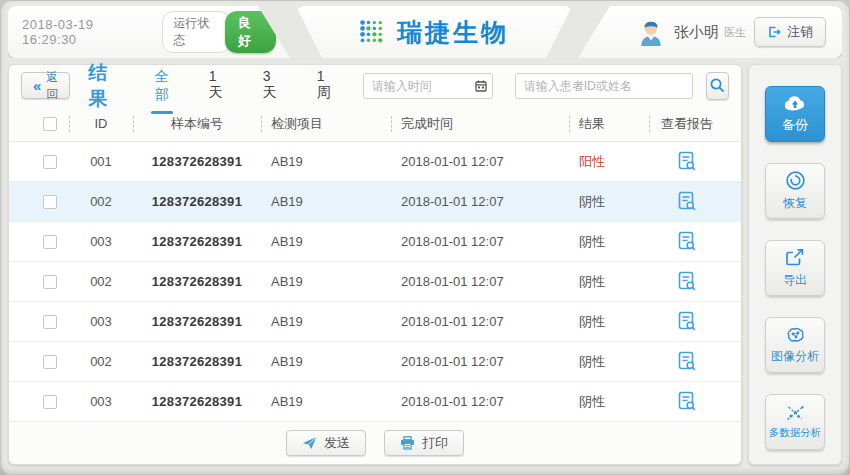  I want to click on datetime-text: 2018-03-19 16:29:30, so click(85, 32).